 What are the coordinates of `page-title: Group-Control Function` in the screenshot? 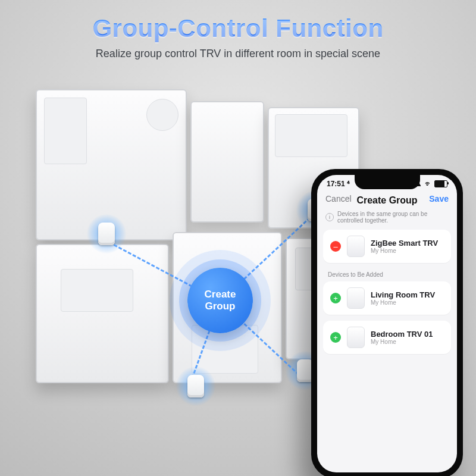 It's located at (238, 29).